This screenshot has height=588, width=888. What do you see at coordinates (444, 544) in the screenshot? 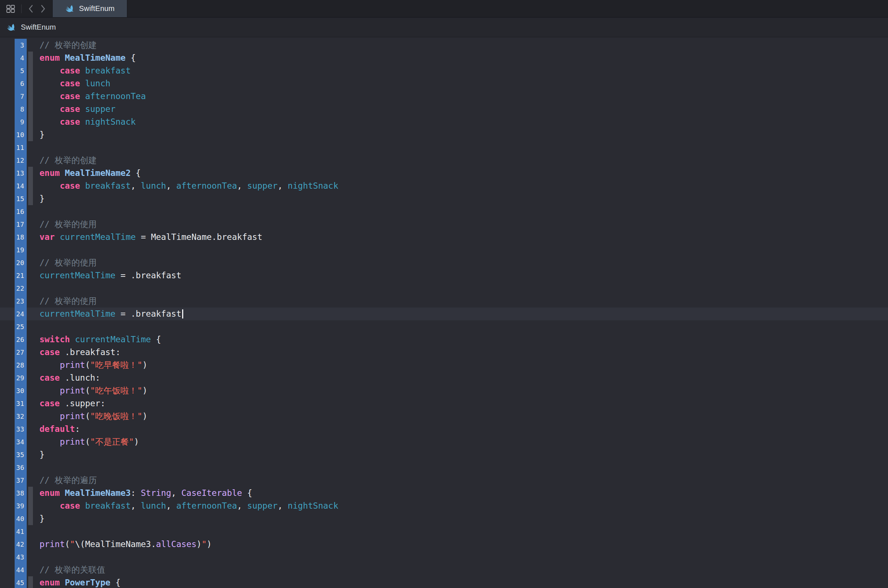
I see `code-line: 42print("\(MealTimeName3.allCases)")` at bounding box center [444, 544].